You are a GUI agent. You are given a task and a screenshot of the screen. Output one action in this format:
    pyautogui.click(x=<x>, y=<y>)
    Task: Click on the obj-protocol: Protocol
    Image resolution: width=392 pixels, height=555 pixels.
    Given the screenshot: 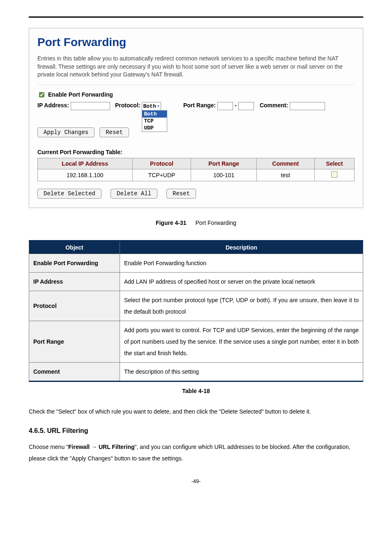 What is the action you would take?
    pyautogui.click(x=75, y=306)
    